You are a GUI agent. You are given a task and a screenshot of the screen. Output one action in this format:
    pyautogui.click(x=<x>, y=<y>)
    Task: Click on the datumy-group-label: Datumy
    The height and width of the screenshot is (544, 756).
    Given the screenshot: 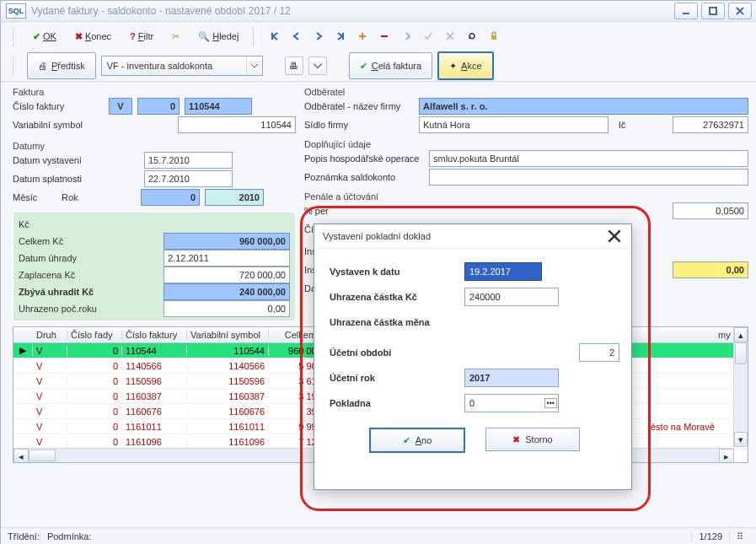 What is the action you would take?
    pyautogui.click(x=154, y=146)
    